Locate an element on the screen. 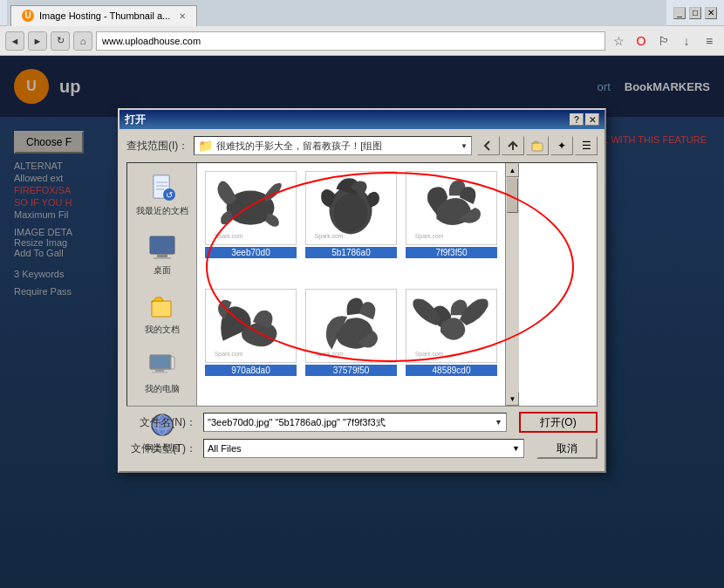  dialog-close-btn: ✕ is located at coordinates (592, 120).